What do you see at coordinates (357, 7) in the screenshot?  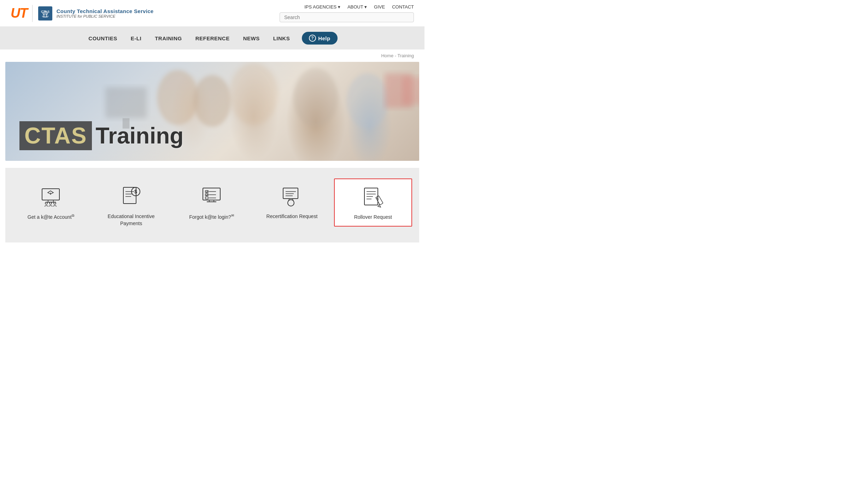 I see `nav-about: ABOUT ▾` at bounding box center [357, 7].